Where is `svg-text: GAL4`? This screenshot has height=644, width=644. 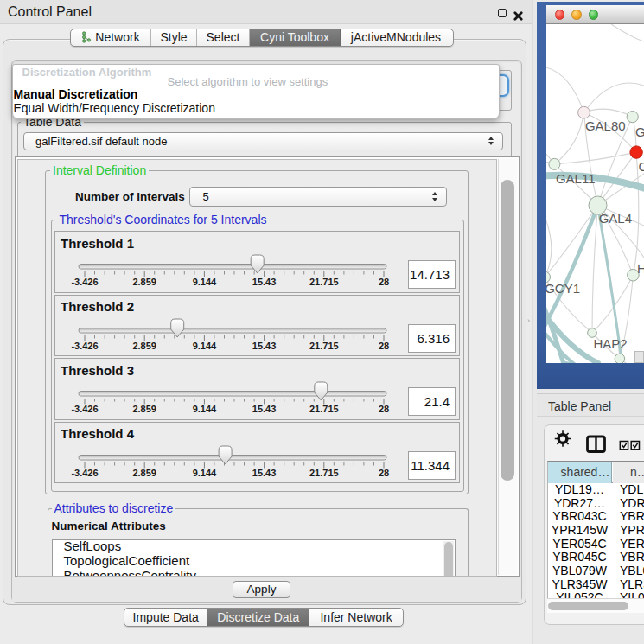 svg-text: GAL4 is located at coordinates (615, 218).